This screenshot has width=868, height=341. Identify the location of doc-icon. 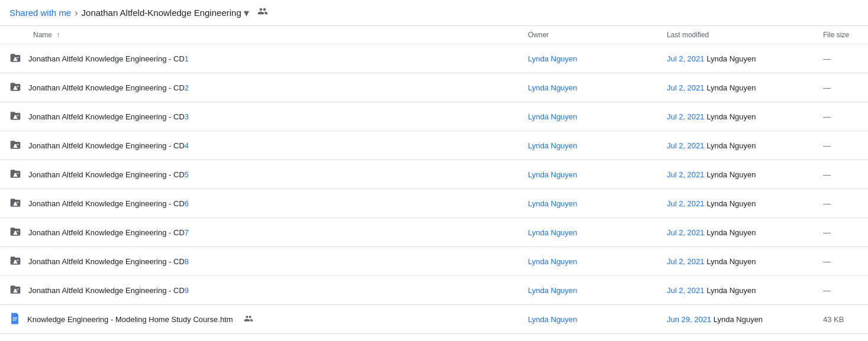
(15, 319).